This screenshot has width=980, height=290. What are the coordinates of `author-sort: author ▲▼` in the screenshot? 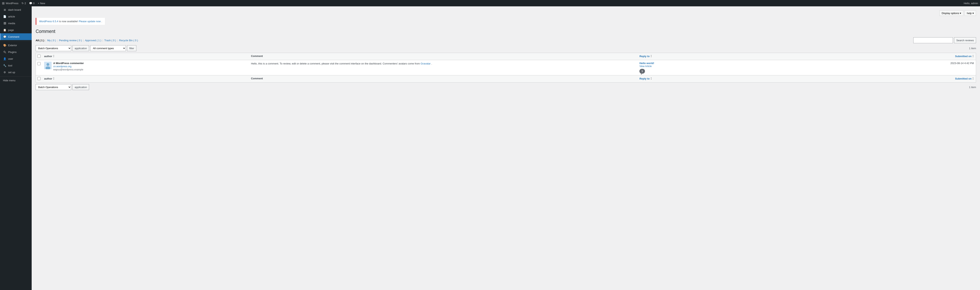 It's located at (145, 56).